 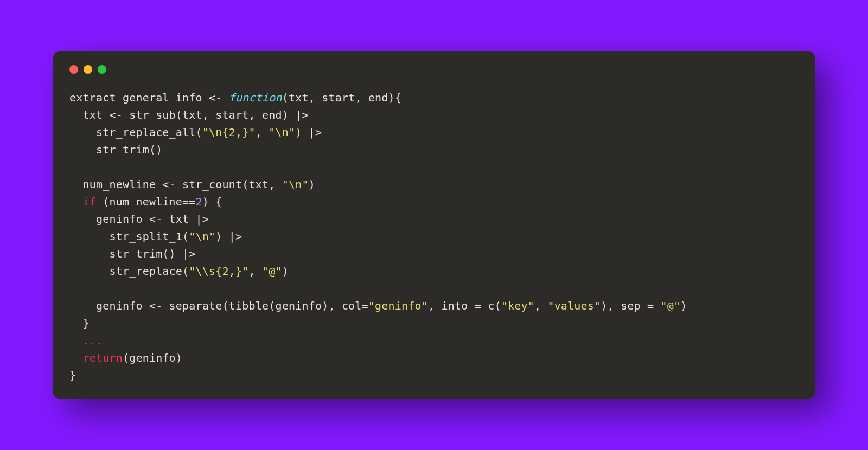 What do you see at coordinates (142, 219) in the screenshot?
I see `code-text: geninfo <- txt |>` at bounding box center [142, 219].